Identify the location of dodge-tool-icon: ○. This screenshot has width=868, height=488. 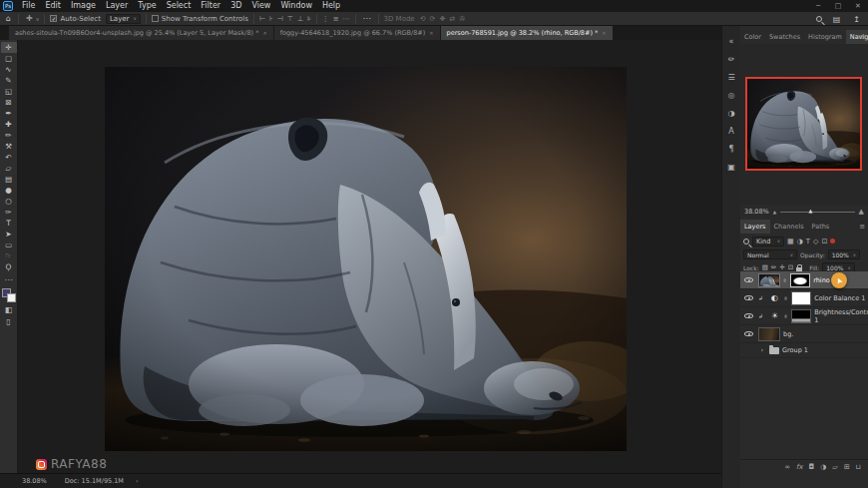
(9, 202).